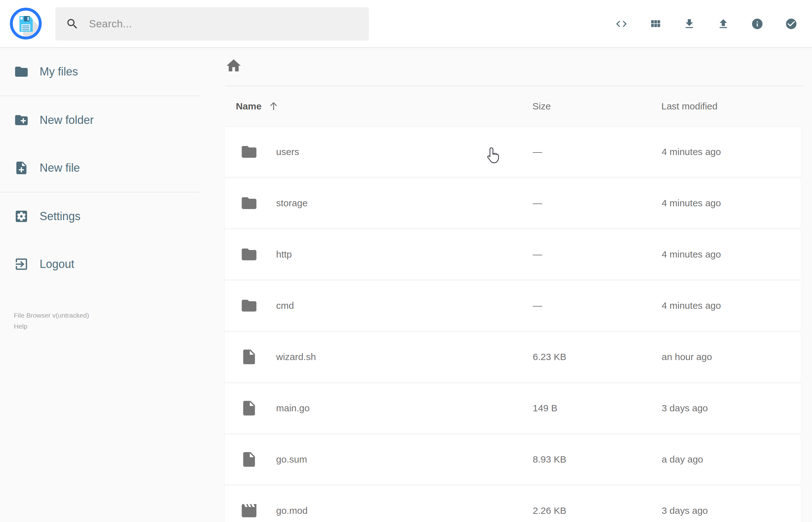 This screenshot has width=812, height=522. Describe the element at coordinates (689, 24) in the screenshot. I see `download-icon` at that location.